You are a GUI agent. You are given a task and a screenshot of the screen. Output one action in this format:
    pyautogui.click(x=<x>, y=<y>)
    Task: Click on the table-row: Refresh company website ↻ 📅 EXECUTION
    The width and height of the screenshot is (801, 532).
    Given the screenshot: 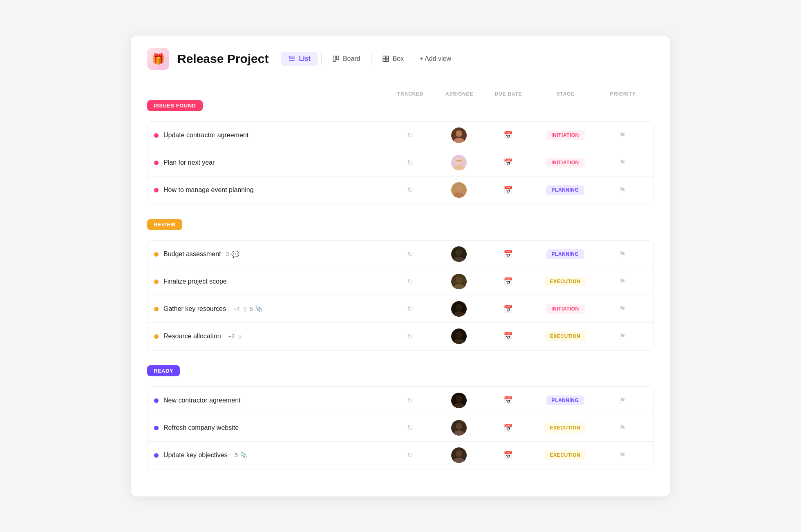 What is the action you would take?
    pyautogui.click(x=400, y=427)
    